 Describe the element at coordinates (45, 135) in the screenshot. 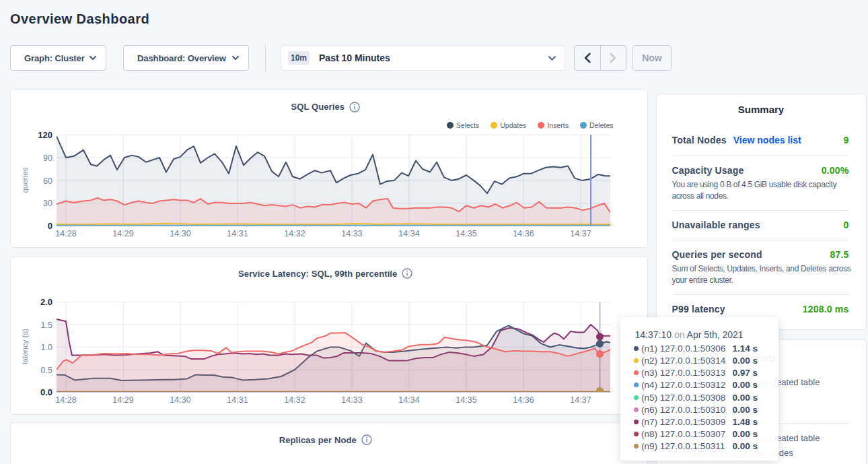

I see `svg-text: 120` at that location.